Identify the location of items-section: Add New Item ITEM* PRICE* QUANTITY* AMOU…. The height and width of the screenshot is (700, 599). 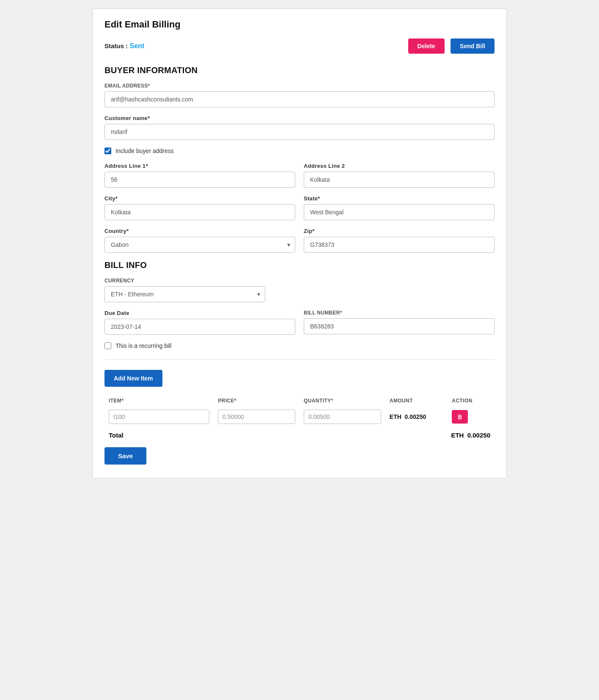
(300, 417).